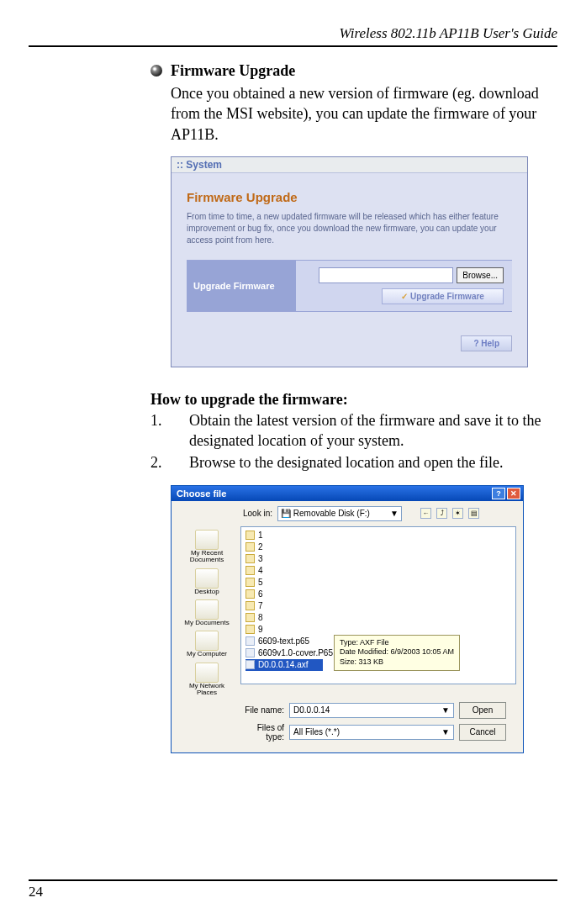 The width and height of the screenshot is (586, 924). Describe the element at coordinates (262, 710) in the screenshot. I see `filename-label: File name:` at that location.